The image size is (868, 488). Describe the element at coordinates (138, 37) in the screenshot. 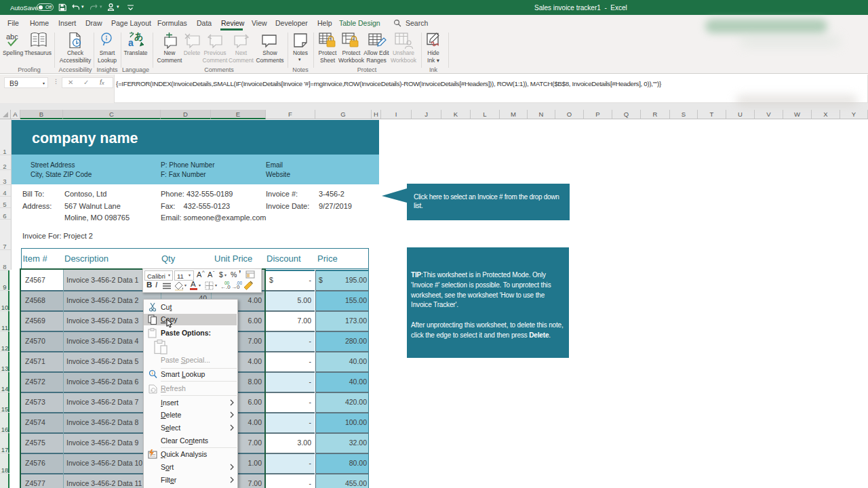

I see `svg-text: あ` at that location.